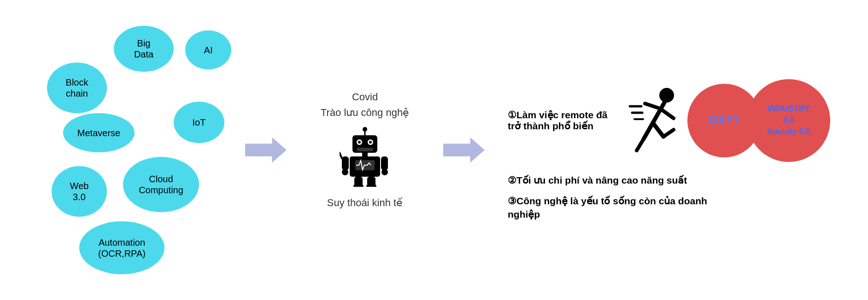 This screenshot has width=868, height=300. What do you see at coordinates (161, 185) in the screenshot?
I see `bubble-cloudcomputing: CloudComputing` at bounding box center [161, 185].